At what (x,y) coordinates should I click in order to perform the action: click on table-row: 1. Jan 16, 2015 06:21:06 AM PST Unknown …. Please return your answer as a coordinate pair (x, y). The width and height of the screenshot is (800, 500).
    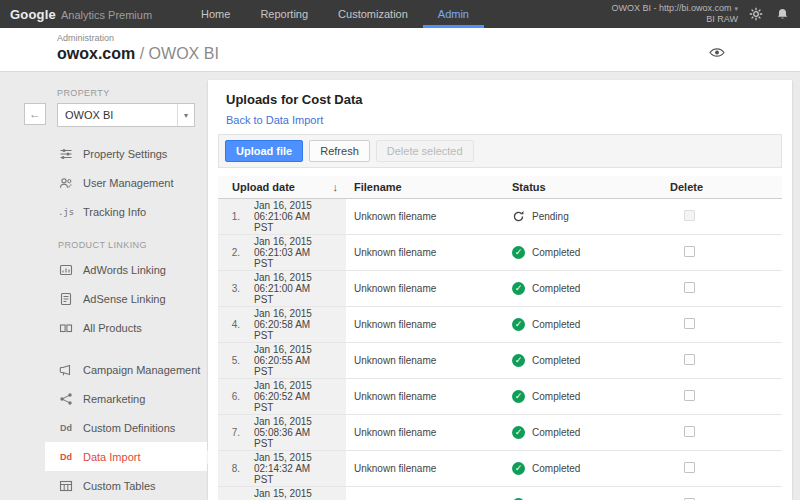
    Looking at the image, I should click on (500, 217).